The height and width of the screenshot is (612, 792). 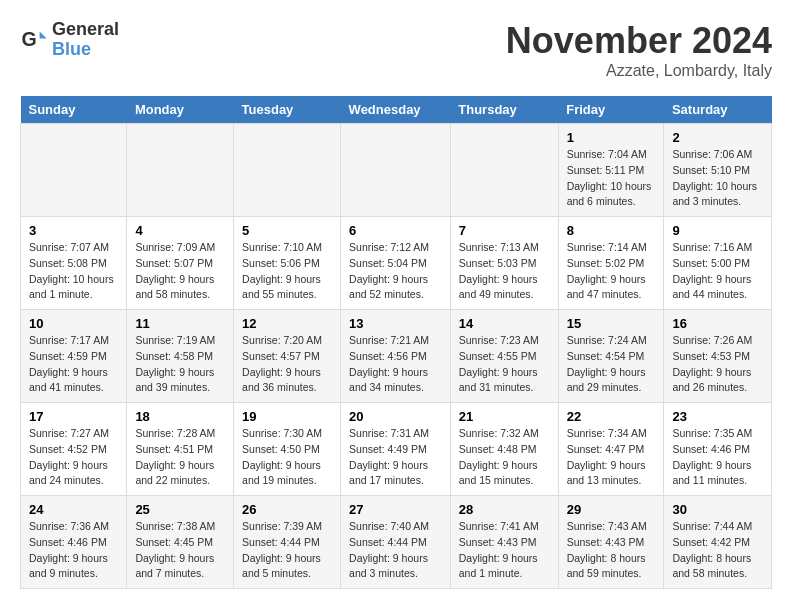 What do you see at coordinates (718, 364) in the screenshot?
I see `day-info: Sunrise: 7:26 AM Sunset: 4:53 PM Dayligh…` at bounding box center [718, 364].